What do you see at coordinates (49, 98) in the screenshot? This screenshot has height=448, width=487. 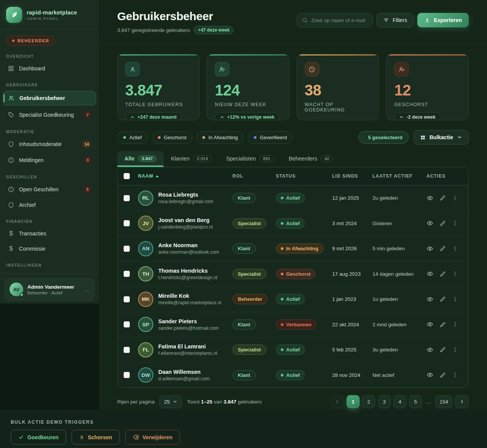 I see `sidebar-item-gebruikersbeheer: Gebruikersbeheer` at bounding box center [49, 98].